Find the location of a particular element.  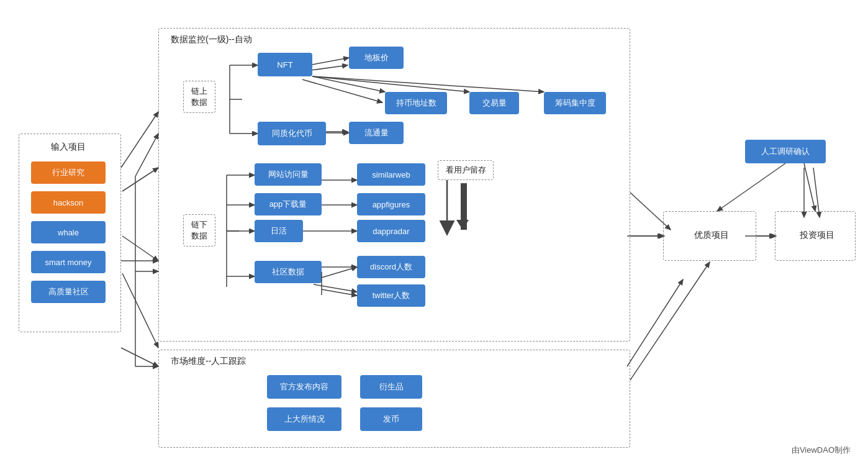

data-monitoring-title: 数据监控(一级)--自动 is located at coordinates (211, 40).